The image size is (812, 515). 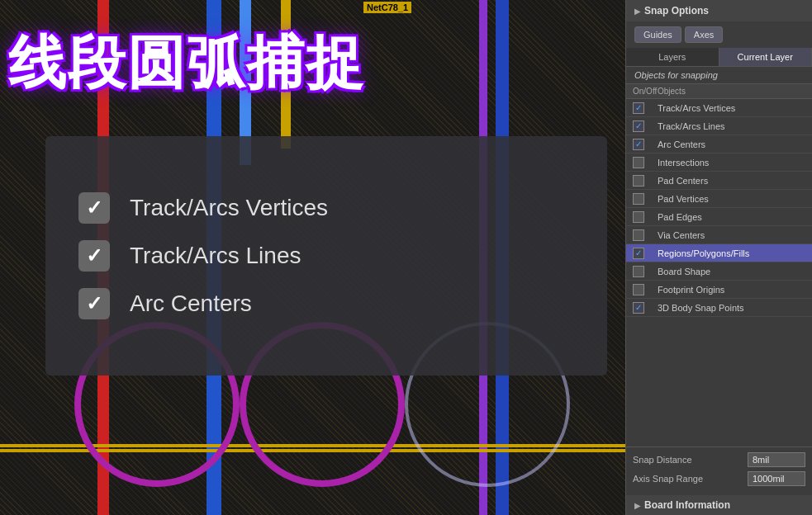 I want to click on check-cell-11: ✓, so click(x=645, y=308).